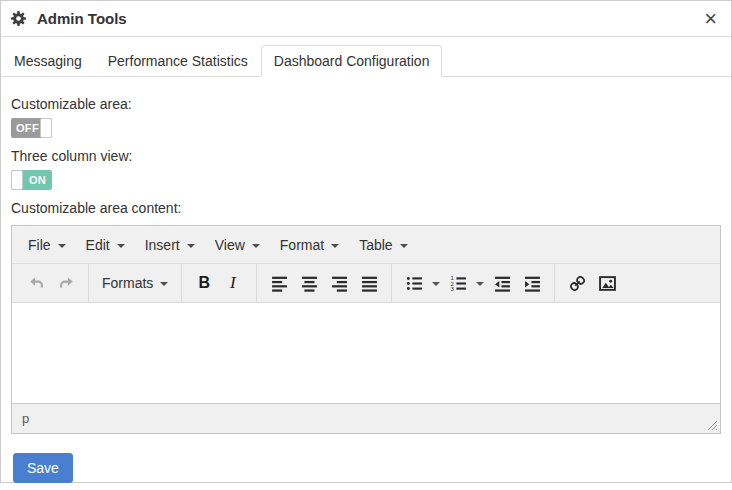  I want to click on bullet-list-caret, so click(436, 283).